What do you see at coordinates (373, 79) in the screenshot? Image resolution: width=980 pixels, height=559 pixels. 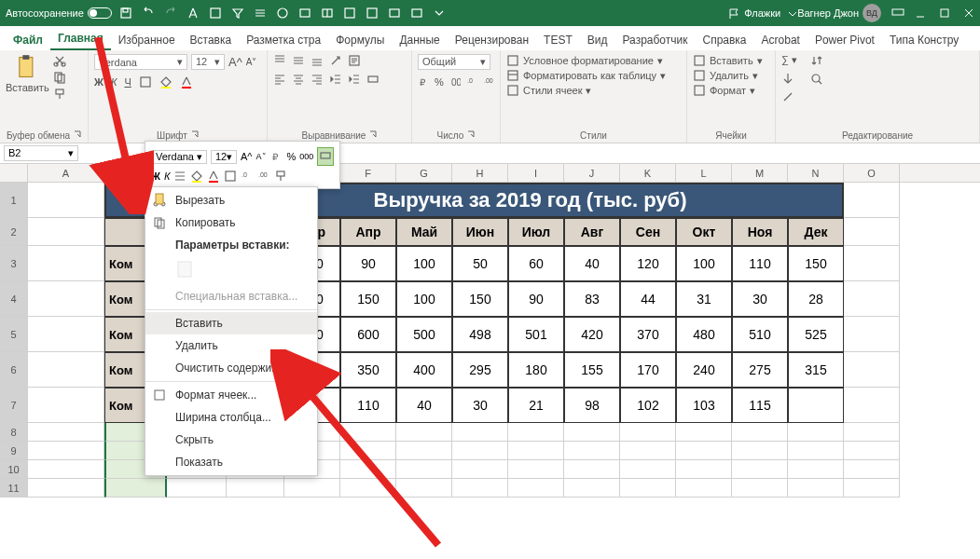 I see `merge-icon` at bounding box center [373, 79].